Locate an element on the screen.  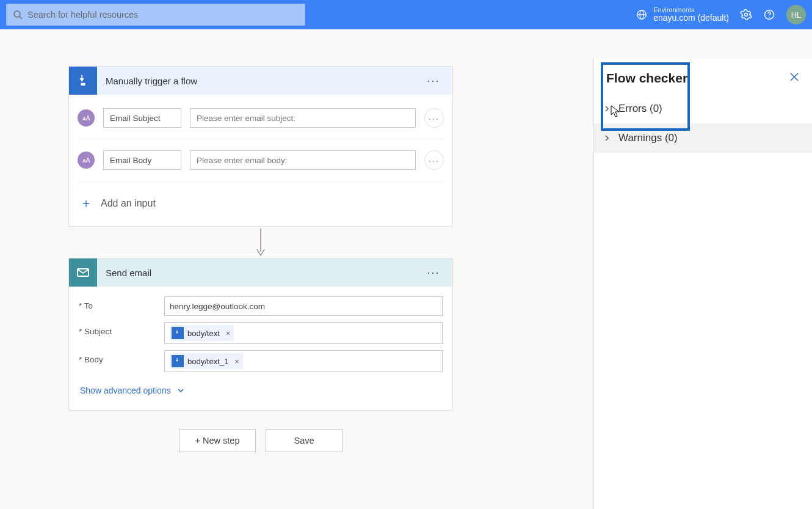
dynamic-token: body/text_1 × is located at coordinates (206, 361).